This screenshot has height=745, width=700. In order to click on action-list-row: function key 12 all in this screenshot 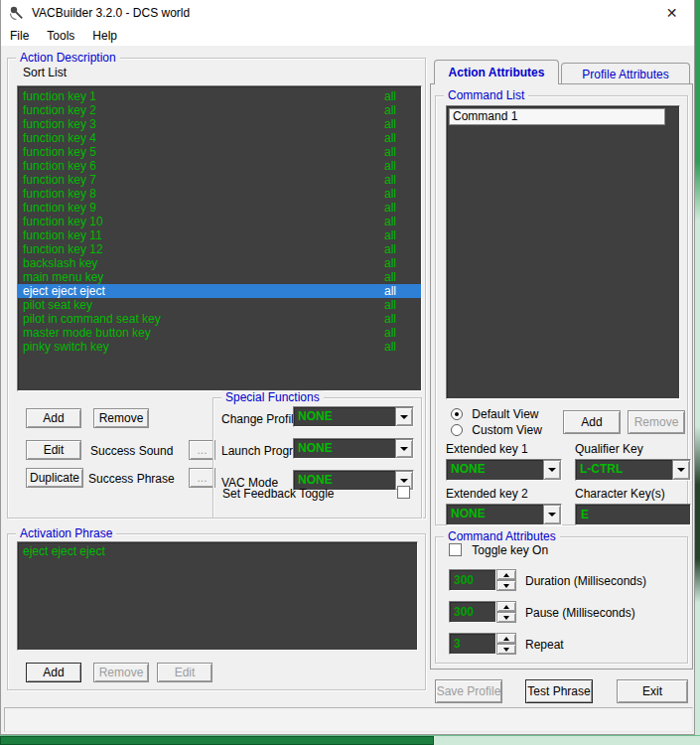, I will do `click(219, 249)`.